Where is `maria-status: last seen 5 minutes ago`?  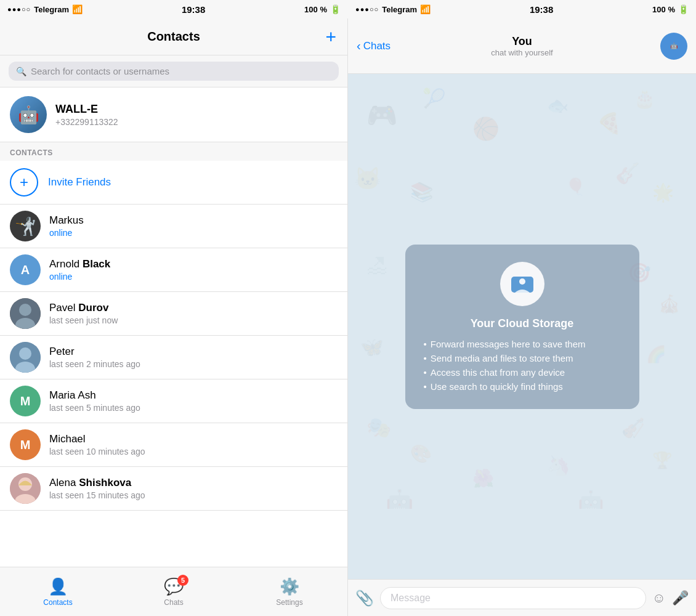
maria-status: last seen 5 minutes ago is located at coordinates (95, 408).